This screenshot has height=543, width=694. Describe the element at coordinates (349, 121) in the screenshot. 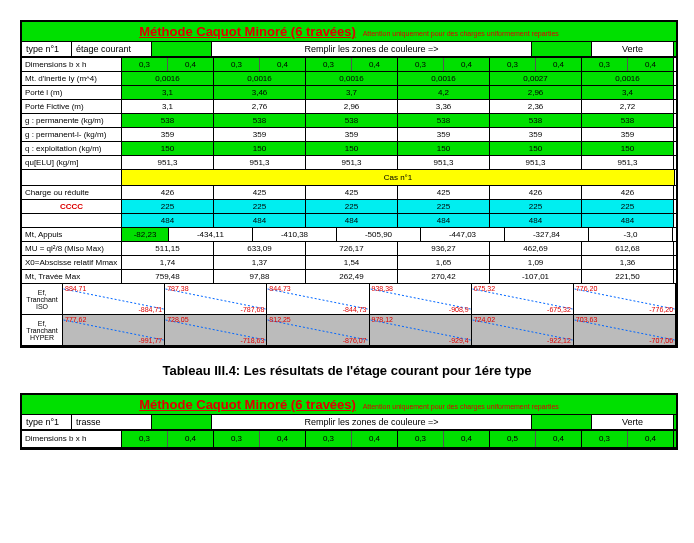

I see `row-g: g : permanente (kg/m)538538538538538538` at that location.